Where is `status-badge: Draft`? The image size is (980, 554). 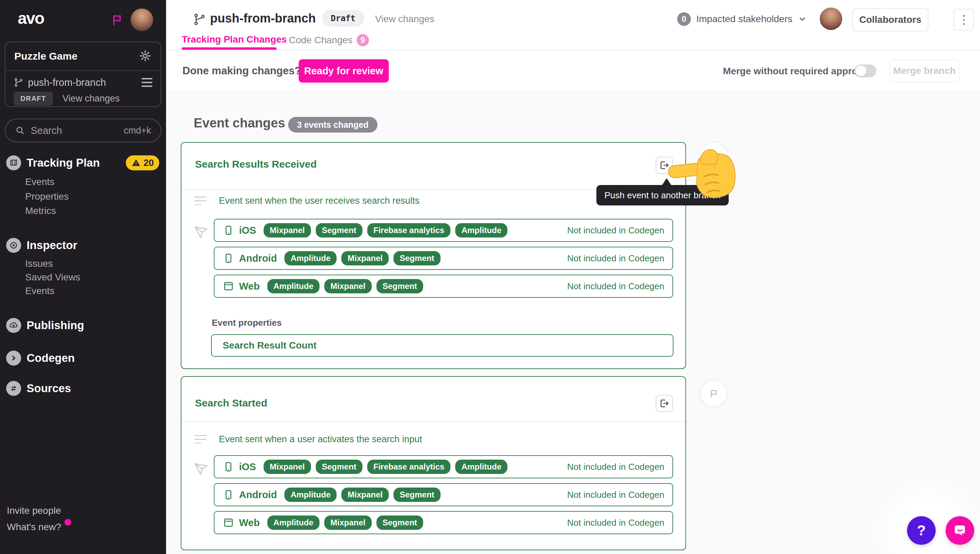
status-badge: Draft is located at coordinates (343, 18).